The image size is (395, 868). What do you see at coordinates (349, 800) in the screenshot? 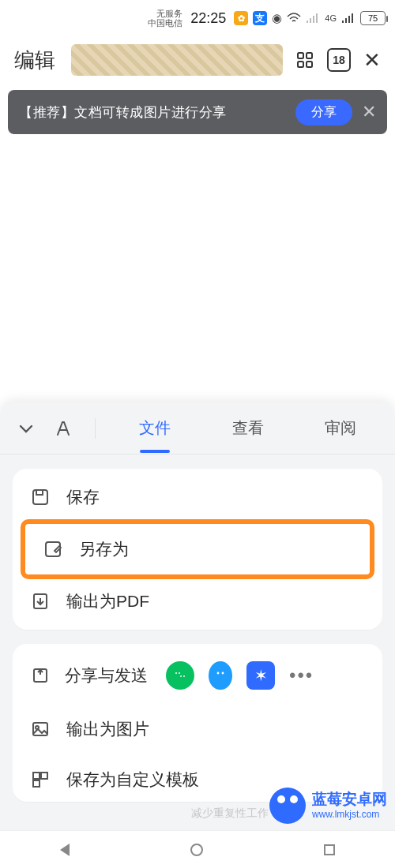
I see `watermark-name: 蓝莓安卓网` at bounding box center [349, 800].